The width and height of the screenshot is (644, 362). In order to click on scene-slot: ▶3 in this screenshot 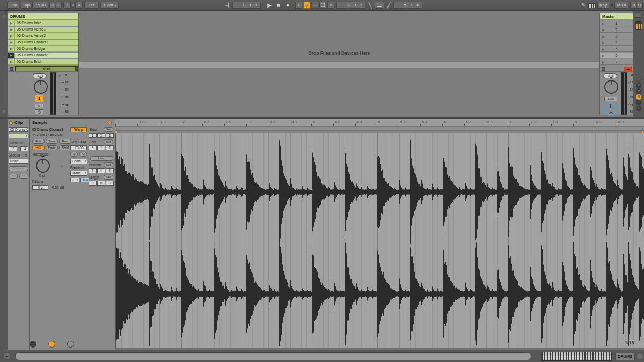, I will do `click(616, 36)`.